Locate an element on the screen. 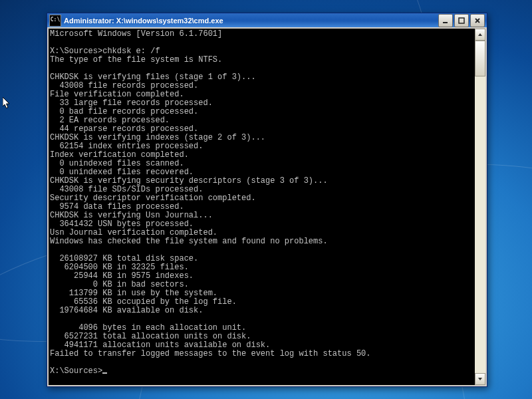 This screenshot has height=399, width=532. cmd-icon: C:\ is located at coordinates (55, 21).